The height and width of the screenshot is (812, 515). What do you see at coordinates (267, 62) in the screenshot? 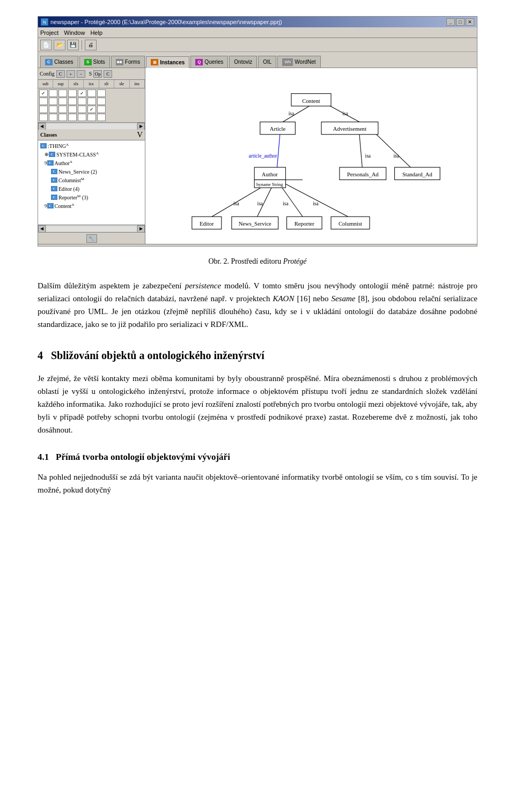
I see `tab-oil: OIL` at bounding box center [267, 62].